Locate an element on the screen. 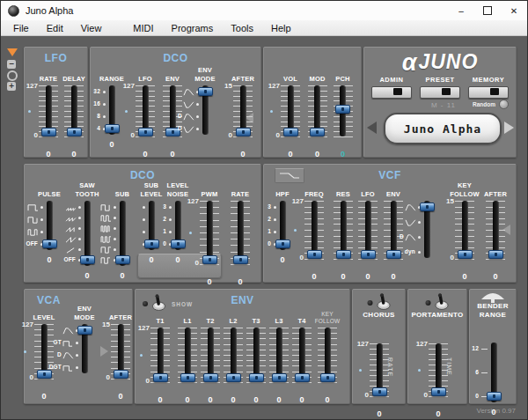 The height and width of the screenshot is (420, 528). slider-label: AFTER is located at coordinates (243, 76).